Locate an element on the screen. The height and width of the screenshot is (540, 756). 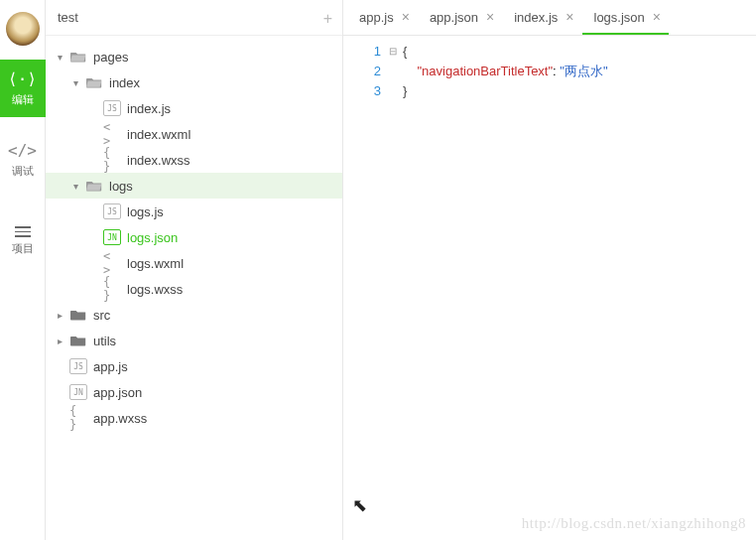
tree-node-index-wxss: ▸{ }index.wxss is located at coordinates (194, 160).